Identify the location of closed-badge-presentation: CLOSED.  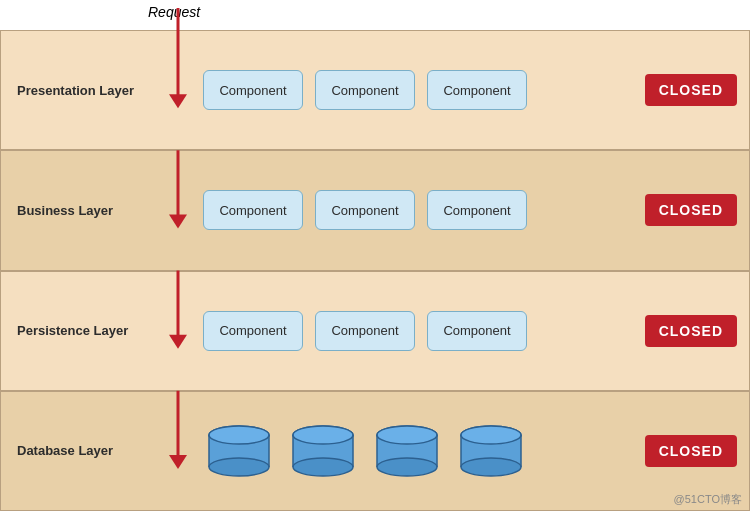
(691, 90).